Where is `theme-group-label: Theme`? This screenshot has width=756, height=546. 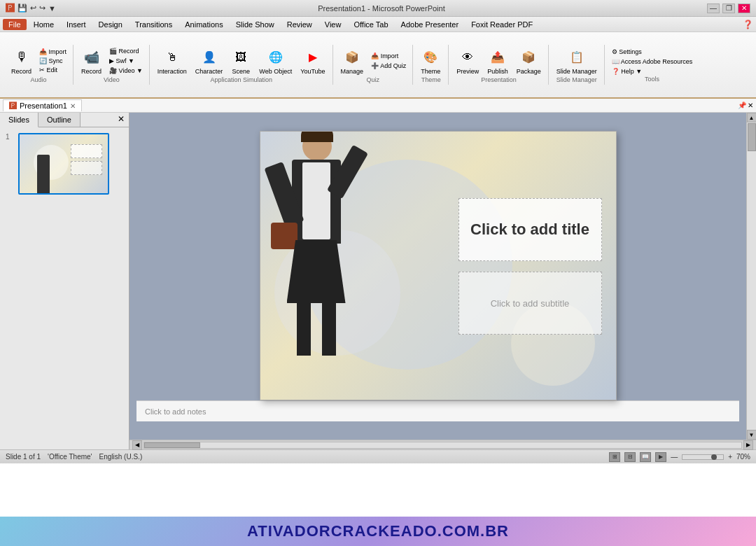
theme-group-label: Theme is located at coordinates (431, 80).